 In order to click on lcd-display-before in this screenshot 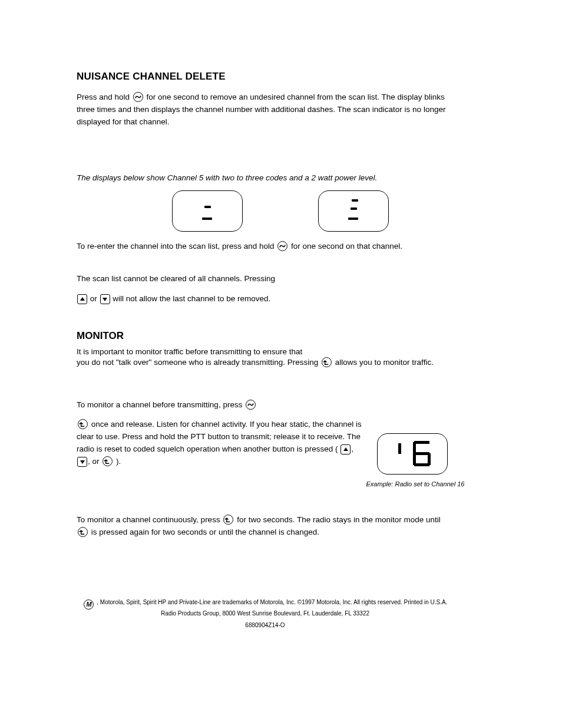, I will do `click(207, 211)`.